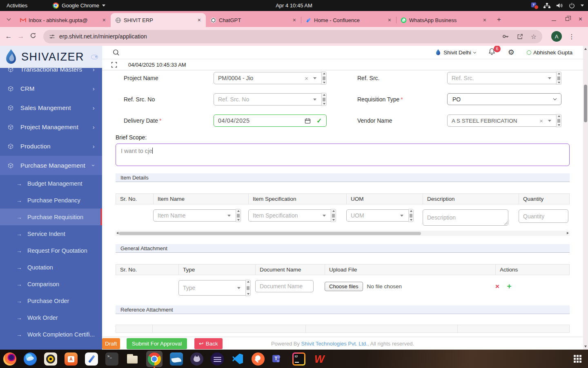  What do you see at coordinates (116, 52) in the screenshot?
I see `search-icon` at bounding box center [116, 52].